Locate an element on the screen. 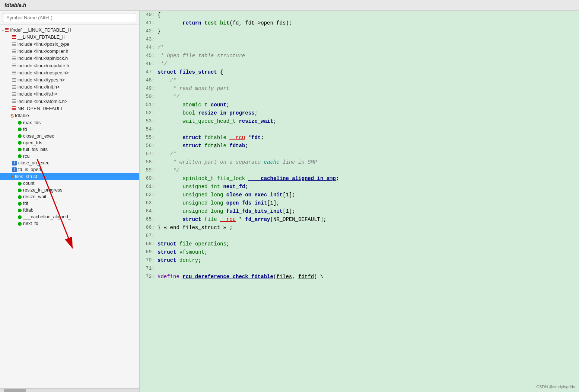 This screenshot has height=392, width=579. line-number: 54: is located at coordinates (149, 129).